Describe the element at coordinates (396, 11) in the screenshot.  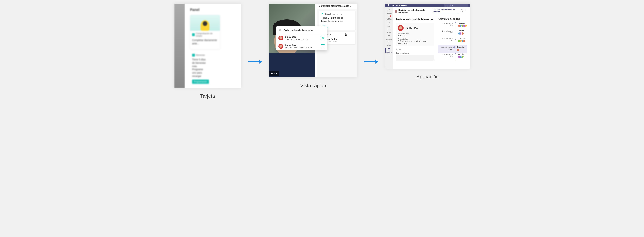
I see `app-logo-icon` at that location.